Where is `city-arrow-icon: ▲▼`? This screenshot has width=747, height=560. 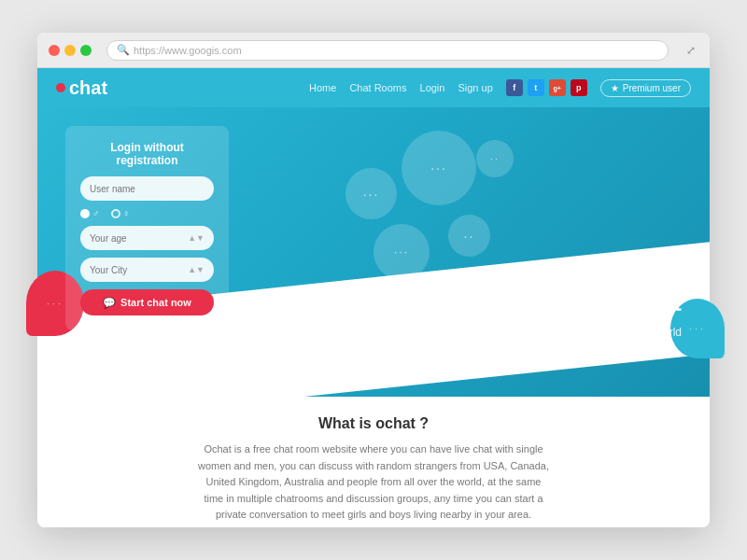
city-arrow-icon: ▲▼ is located at coordinates (196, 270).